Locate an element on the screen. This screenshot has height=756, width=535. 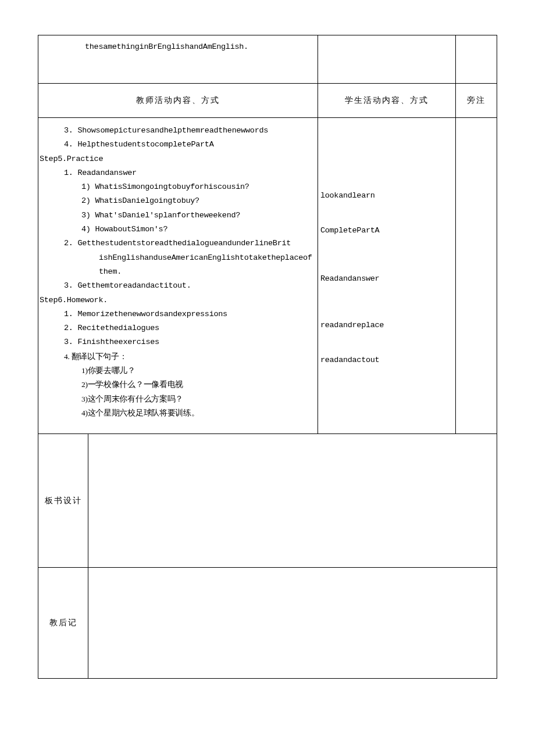
student-item4: readandreplace is located at coordinates (387, 325).